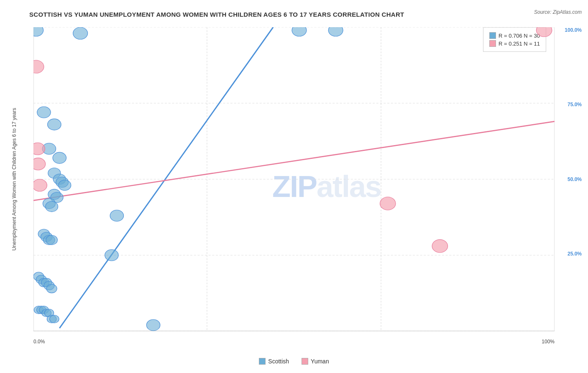  I want to click on x-axis-labels: 0.0% 100%, so click(294, 342).